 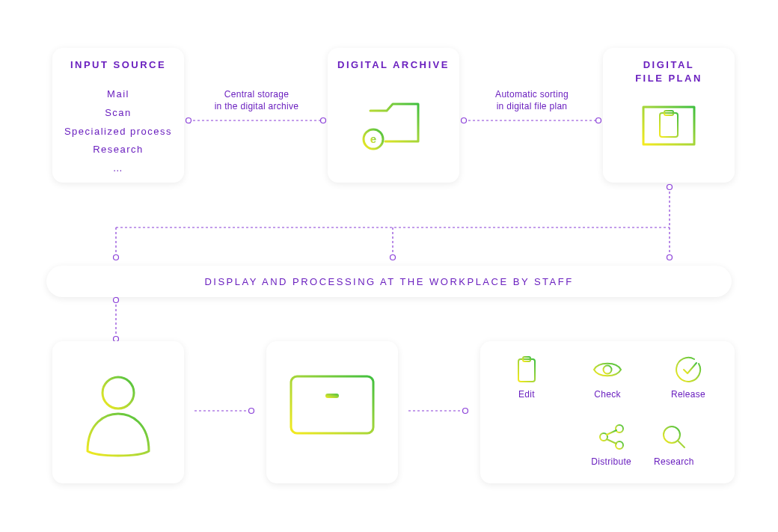 What do you see at coordinates (389, 281) in the screenshot?
I see `processing-bar: DISPLAY AND PROCESSING AT THE WORKPLACE …` at bounding box center [389, 281].